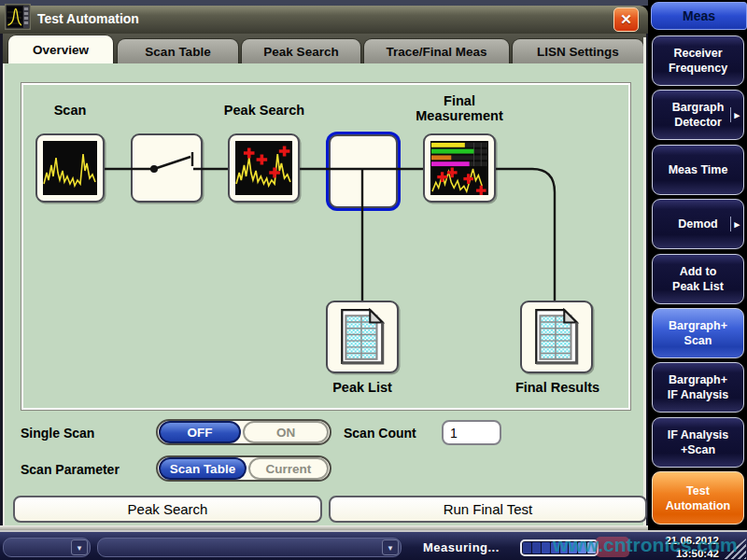 This screenshot has width=747, height=560. What do you see at coordinates (380, 433) in the screenshot?
I see `scan-count-label: Scan Count` at bounding box center [380, 433].